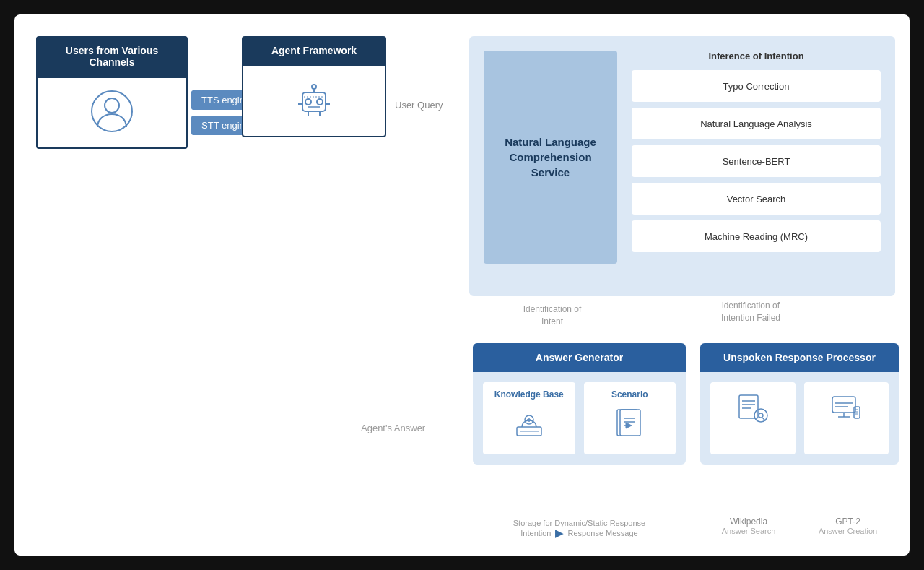 The image size is (924, 570). I want to click on mrc-item: Machine Reading (MRC), so click(757, 236).